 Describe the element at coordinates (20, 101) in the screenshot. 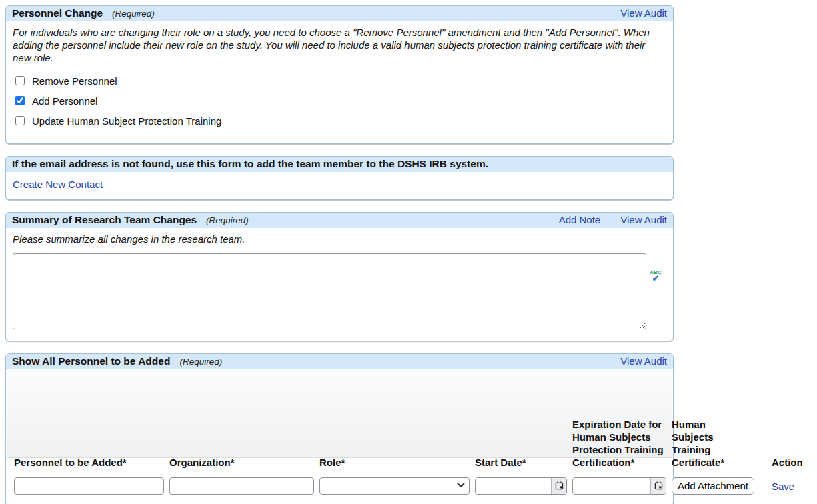

I see `add-personnel-checkbox` at that location.